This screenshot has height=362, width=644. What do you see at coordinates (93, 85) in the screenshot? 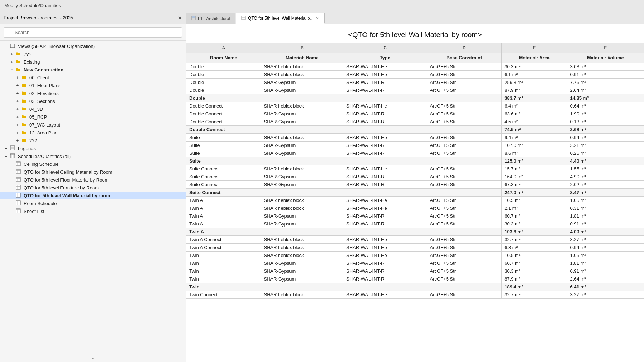
I see `tree-item-floor-plans: +01_Floor Plans` at bounding box center [93, 85].